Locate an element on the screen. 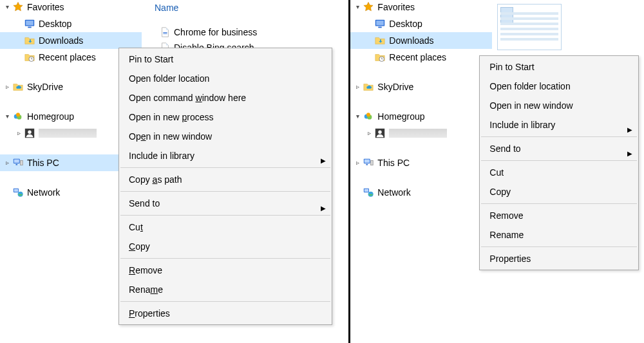  tree-item-recent-places: Recent places is located at coordinates (421, 57).